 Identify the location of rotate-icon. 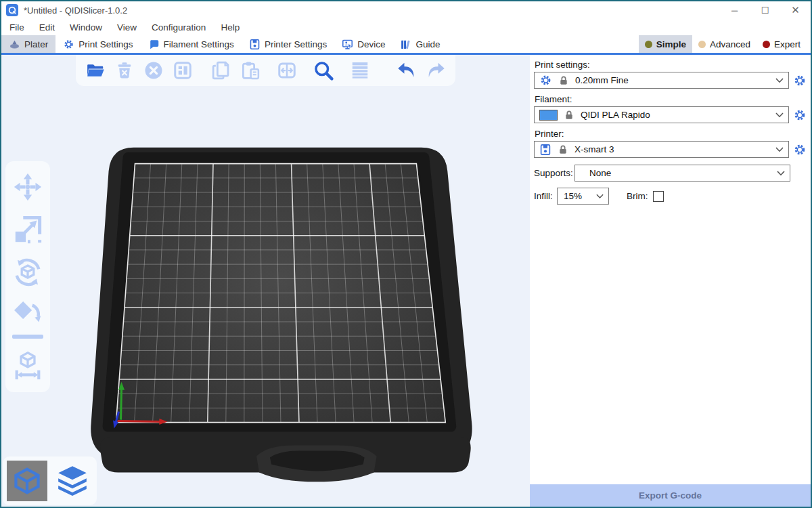
(28, 272).